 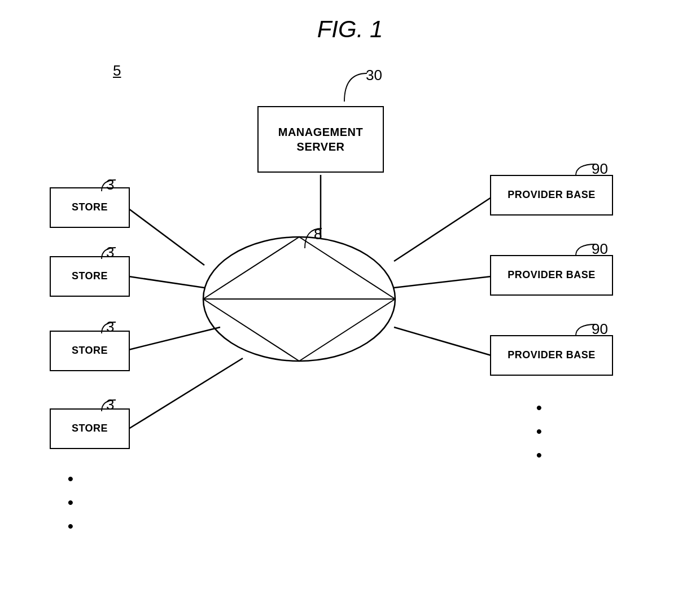 What do you see at coordinates (90, 276) in the screenshot?
I see `store-label-2: STORE` at bounding box center [90, 276].